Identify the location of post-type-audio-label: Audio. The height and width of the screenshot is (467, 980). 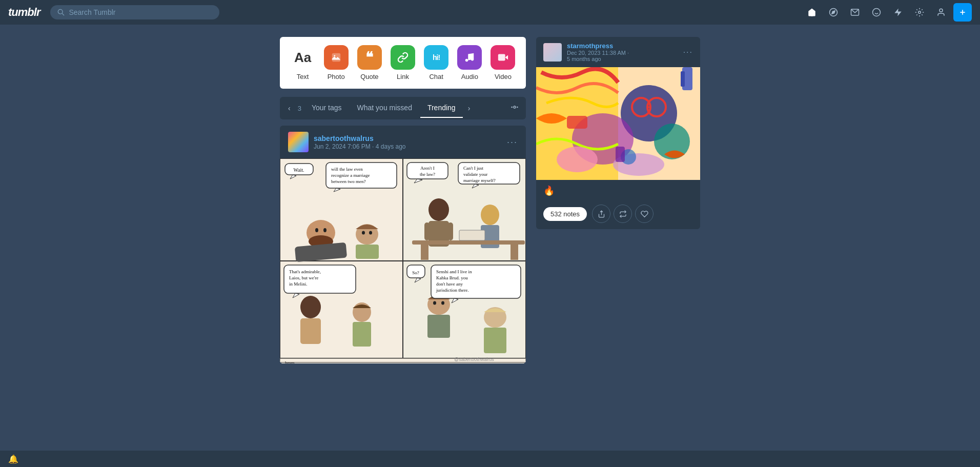
(469, 77).